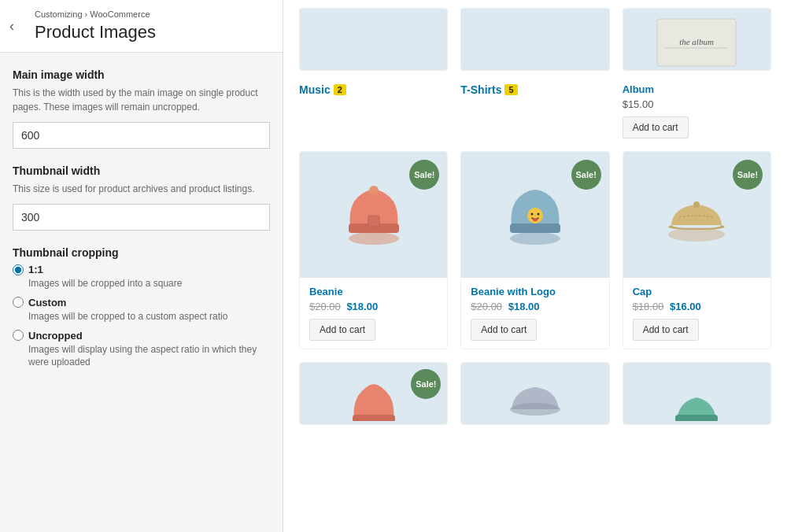 The width and height of the screenshot is (787, 532). What do you see at coordinates (697, 90) in the screenshot?
I see `album-product-name: Album` at bounding box center [697, 90].